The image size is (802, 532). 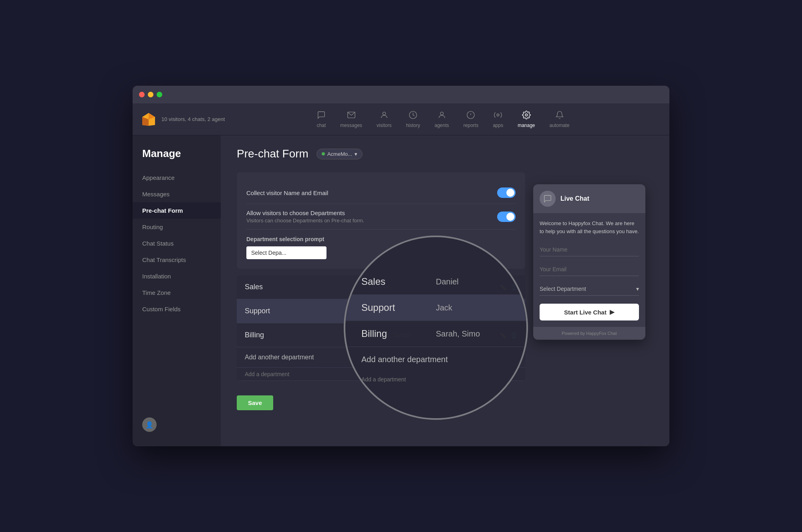 What do you see at coordinates (473, 334) in the screenshot?
I see `magnify-agent-billing: Sarah, Simo` at bounding box center [473, 334].